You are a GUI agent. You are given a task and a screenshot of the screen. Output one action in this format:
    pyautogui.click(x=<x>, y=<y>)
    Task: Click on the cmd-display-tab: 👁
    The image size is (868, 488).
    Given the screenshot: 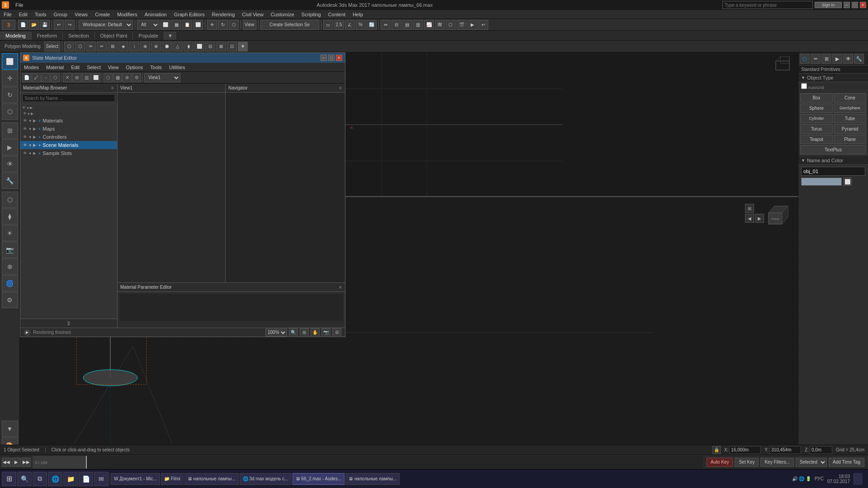 What is the action you would take?
    pyautogui.click(x=848, y=59)
    